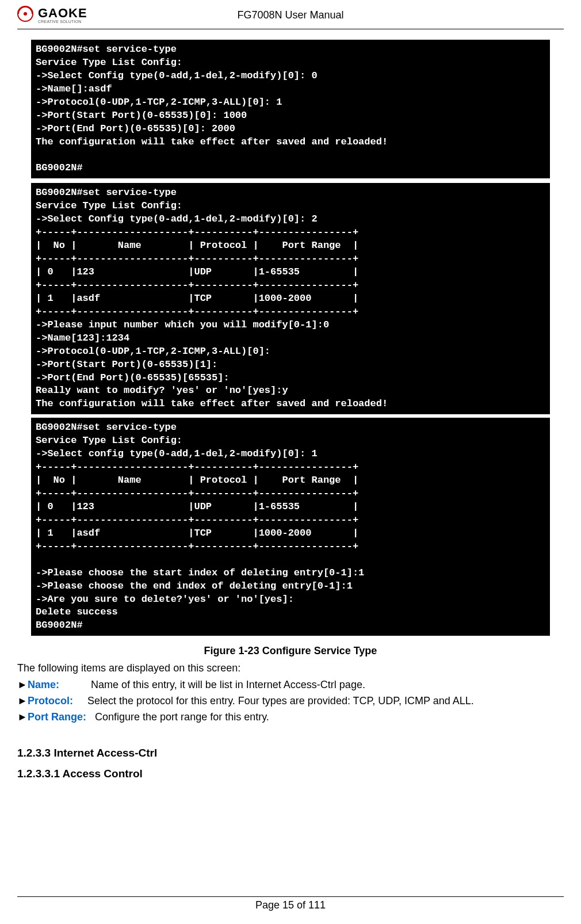 This screenshot has height=924, width=581. Describe the element at coordinates (290, 15) in the screenshot. I see `page-header: GAOKE CREATIVE SOLUTION FG7008N User Man…` at that location.